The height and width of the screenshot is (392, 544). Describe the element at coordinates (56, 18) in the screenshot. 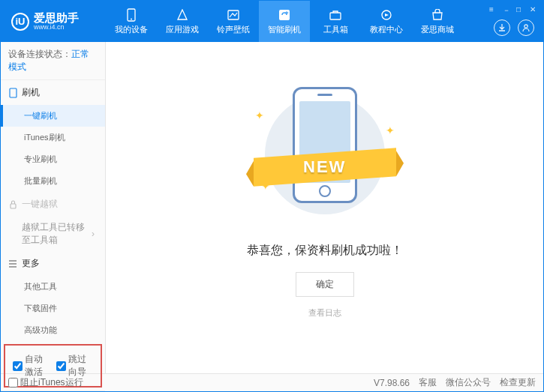

I see `app-title: 爱思助手` at that location.